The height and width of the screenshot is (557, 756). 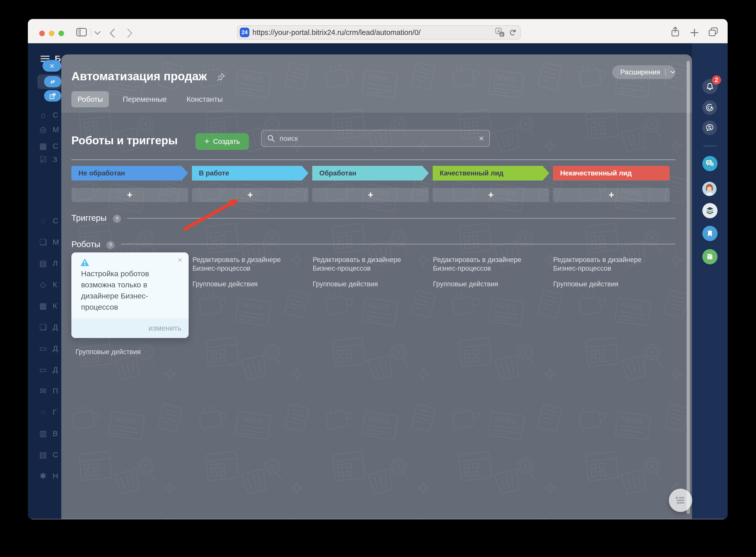 I want to click on notification-badge: 2, so click(x=716, y=80).